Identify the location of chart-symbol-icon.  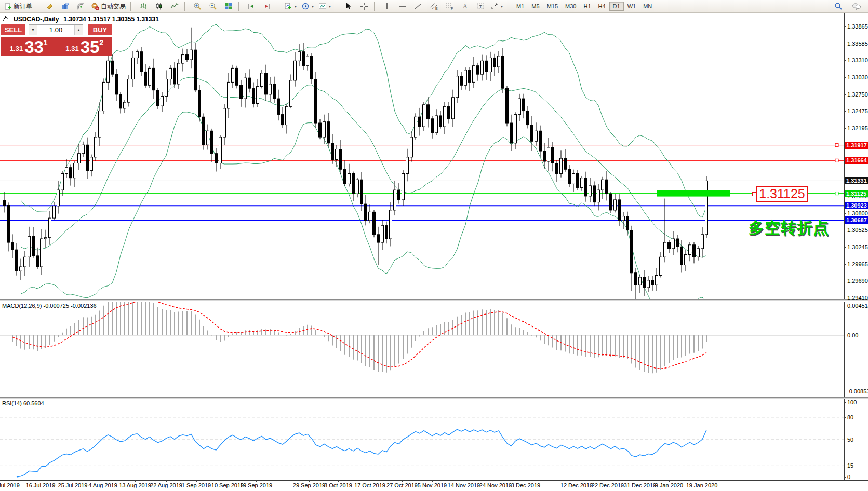
(6, 19).